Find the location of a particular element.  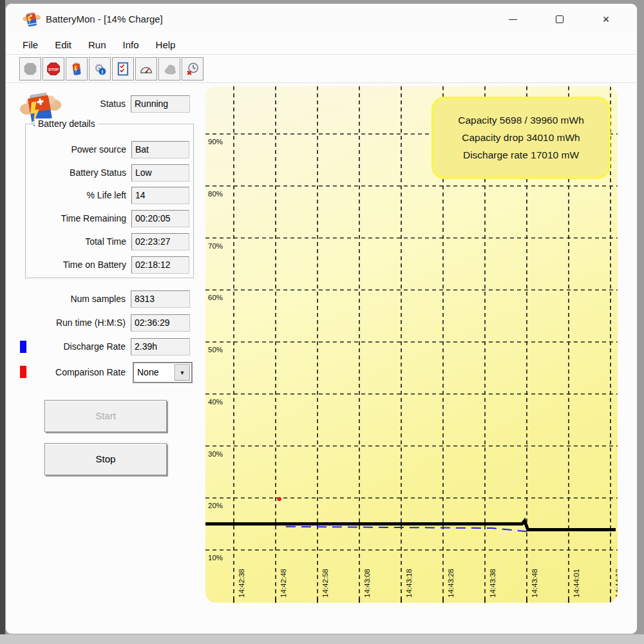

svg-text: 14:42:58 is located at coordinates (325, 583).